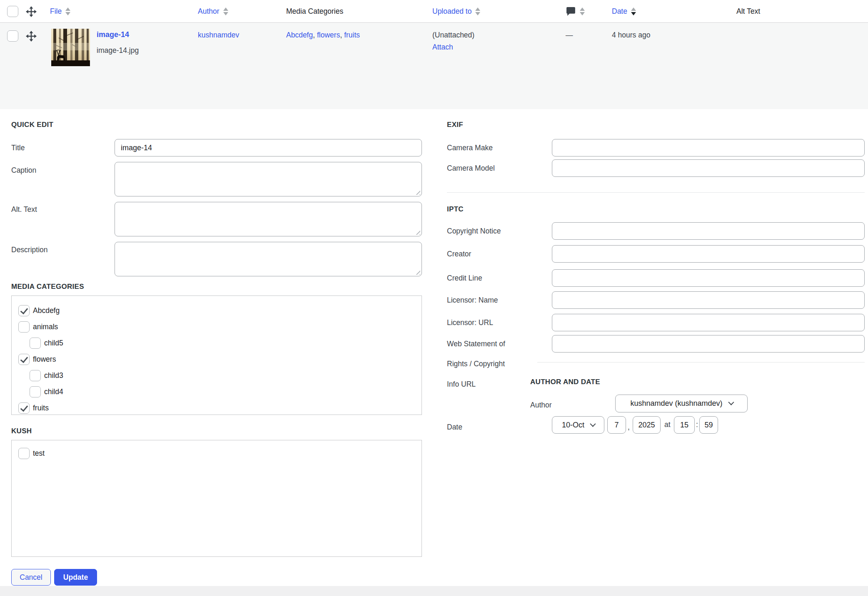 Image resolution: width=868 pixels, height=596 pixels. What do you see at coordinates (76, 577) in the screenshot?
I see `update-button: Update` at bounding box center [76, 577].